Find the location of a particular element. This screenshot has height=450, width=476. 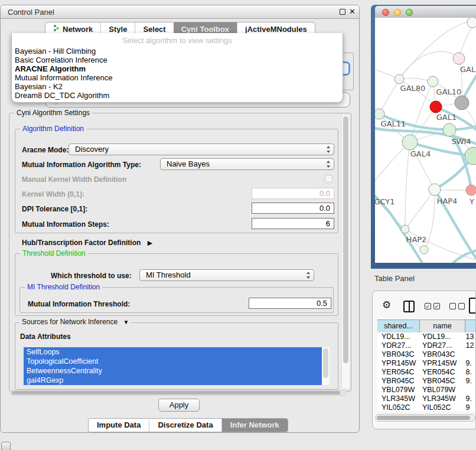

settings-scrollbar-thumb is located at coordinates (346, 240).